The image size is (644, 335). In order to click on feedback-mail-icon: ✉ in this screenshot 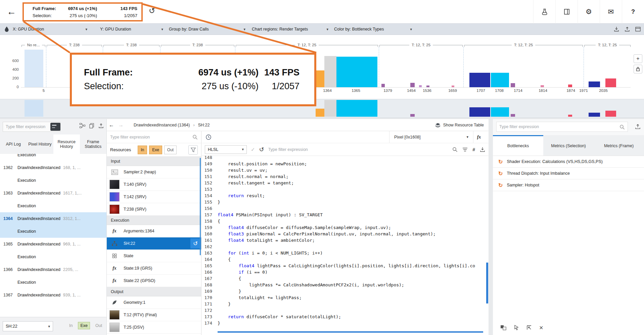, I will do `click(611, 12)`.